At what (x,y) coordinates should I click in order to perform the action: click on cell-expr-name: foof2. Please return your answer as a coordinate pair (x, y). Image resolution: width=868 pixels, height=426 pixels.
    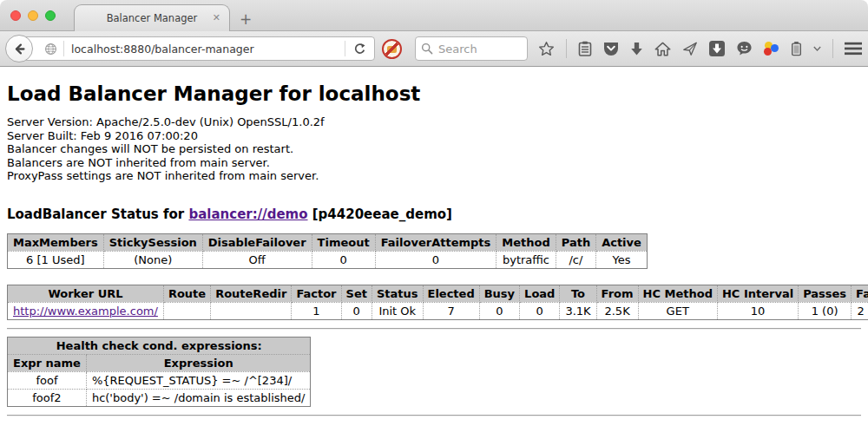
    Looking at the image, I should click on (47, 397).